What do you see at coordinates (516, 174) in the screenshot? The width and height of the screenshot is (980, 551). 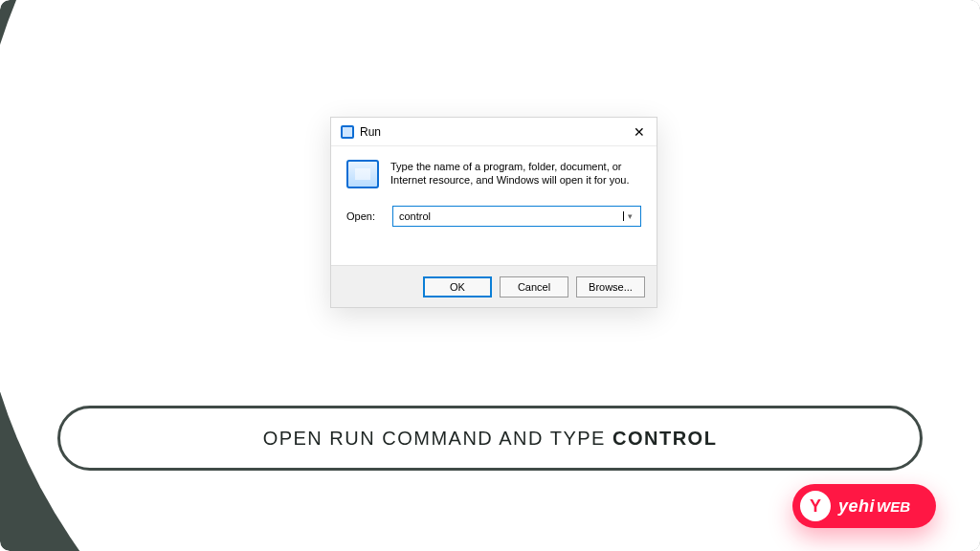 I see `run-description: Type the name of a program, folder, docu…` at bounding box center [516, 174].